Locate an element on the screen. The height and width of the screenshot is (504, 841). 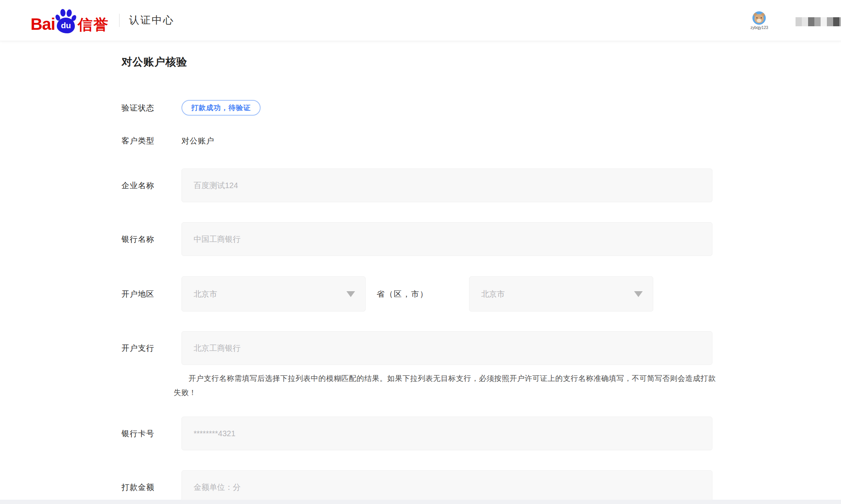
customer-type-value: 对公账户 is located at coordinates (198, 141).